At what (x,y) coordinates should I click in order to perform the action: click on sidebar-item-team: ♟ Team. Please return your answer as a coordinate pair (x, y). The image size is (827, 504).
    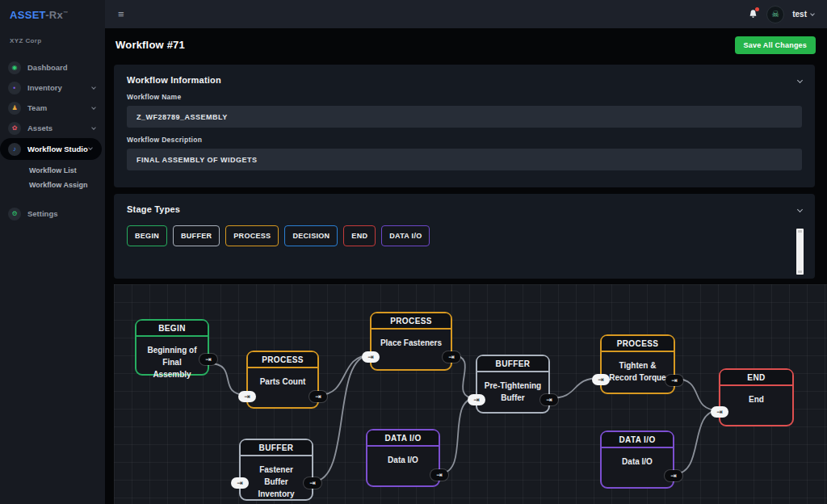
    Looking at the image, I should click on (52, 108).